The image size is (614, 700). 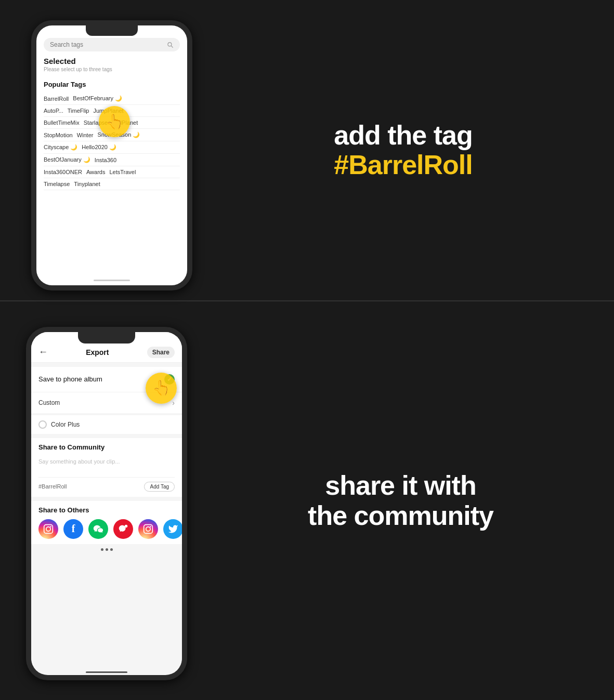 I want to click on twitter-icon, so click(x=173, y=529).